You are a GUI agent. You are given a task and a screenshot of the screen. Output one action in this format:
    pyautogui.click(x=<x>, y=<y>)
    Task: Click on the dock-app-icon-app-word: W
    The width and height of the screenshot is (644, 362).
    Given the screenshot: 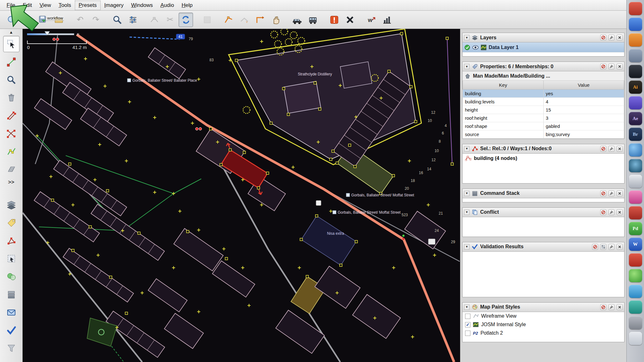 What is the action you would take?
    pyautogui.click(x=636, y=244)
    